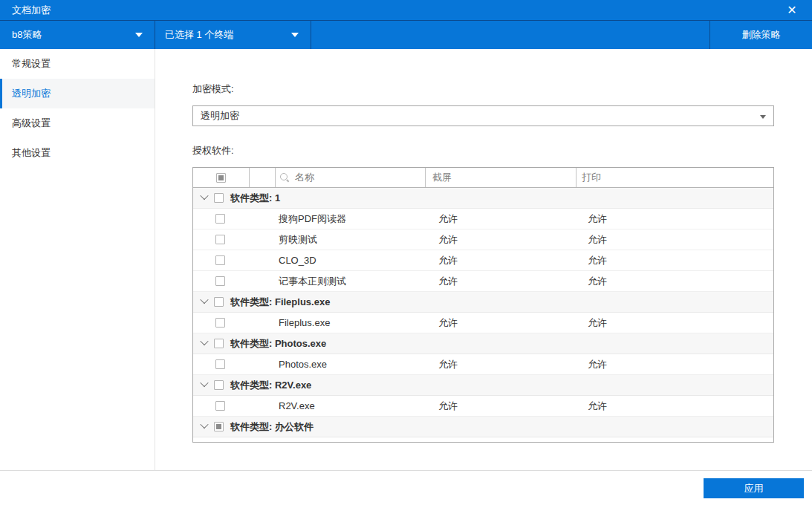  What do you see at coordinates (77, 64) in the screenshot?
I see `sidebar-item-0: 常规设置` at bounding box center [77, 64].